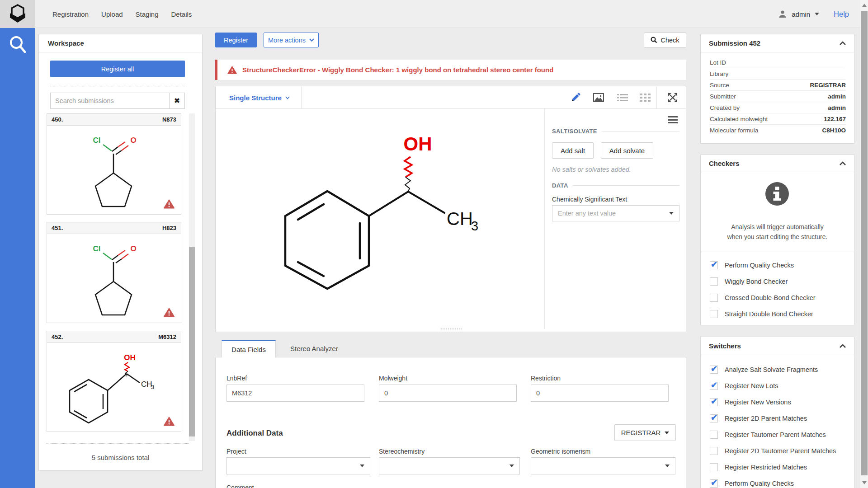 The height and width of the screenshot is (488, 868). I want to click on atom-o-label: O, so click(133, 140).